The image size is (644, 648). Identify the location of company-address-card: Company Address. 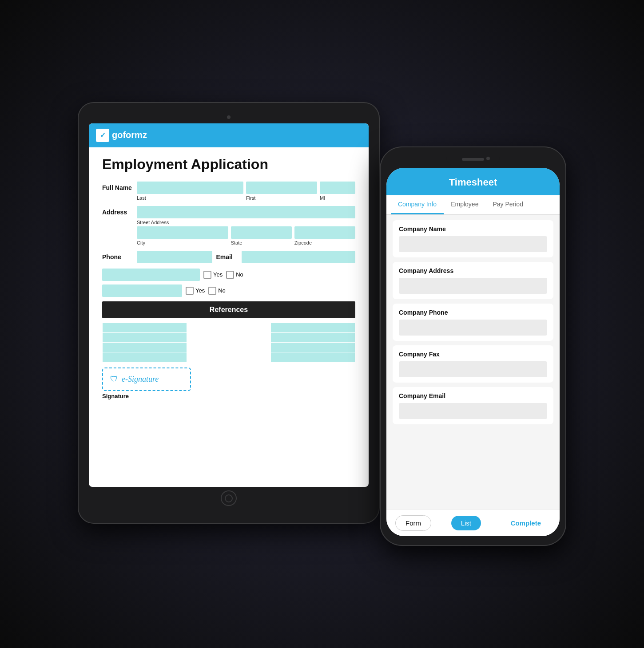
(473, 281).